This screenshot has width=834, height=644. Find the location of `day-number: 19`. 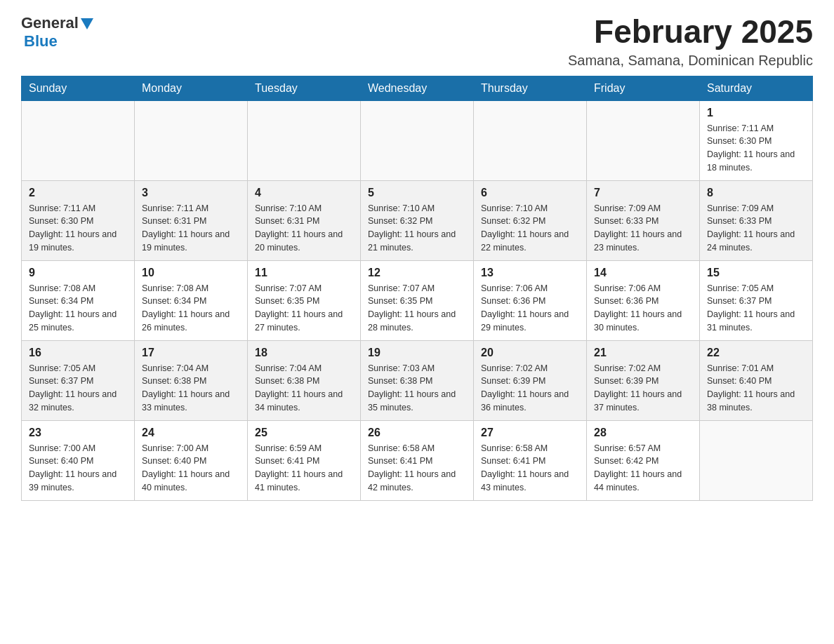

day-number: 19 is located at coordinates (417, 353).